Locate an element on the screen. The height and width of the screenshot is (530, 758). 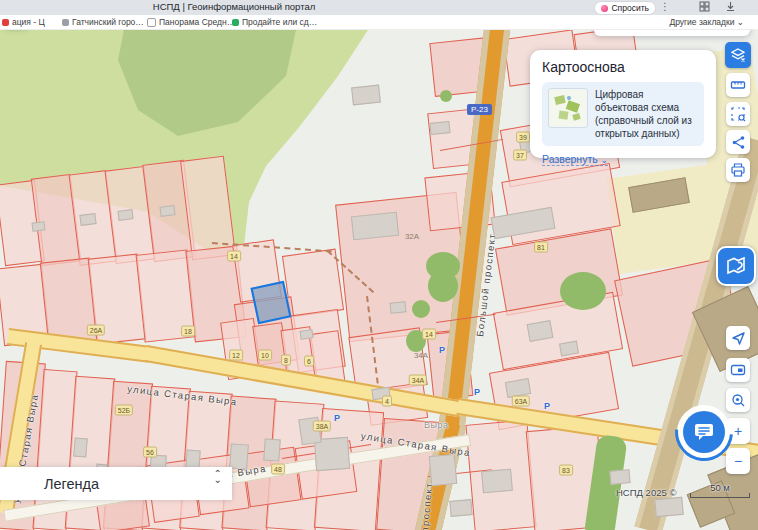
ask-button: Спросить is located at coordinates (625, 8).